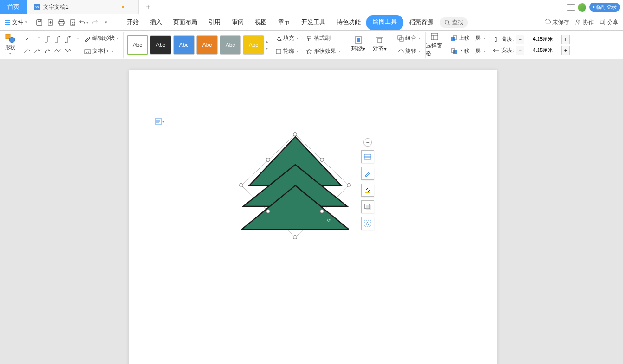 The height and width of the screenshot is (364, 623). What do you see at coordinates (313, 22) in the screenshot?
I see `menu-dev: 开发工具` at bounding box center [313, 22].